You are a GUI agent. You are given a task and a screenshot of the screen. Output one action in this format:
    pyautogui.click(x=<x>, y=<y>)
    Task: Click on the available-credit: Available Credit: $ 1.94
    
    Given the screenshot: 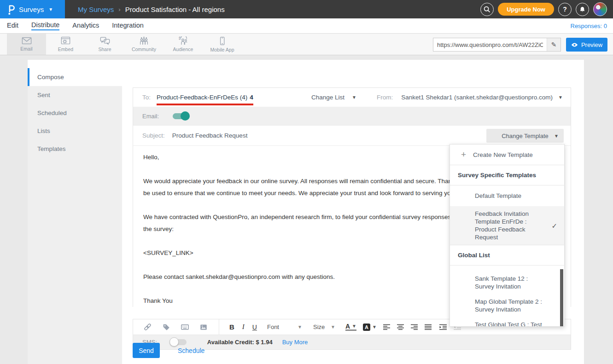 What is the action you would take?
    pyautogui.click(x=240, y=342)
    